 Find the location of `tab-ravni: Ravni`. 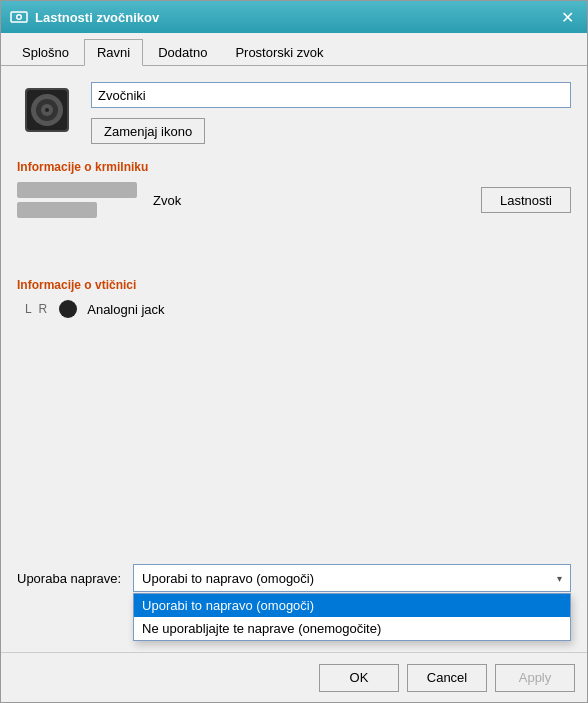

tab-ravni: Ravni is located at coordinates (114, 52).